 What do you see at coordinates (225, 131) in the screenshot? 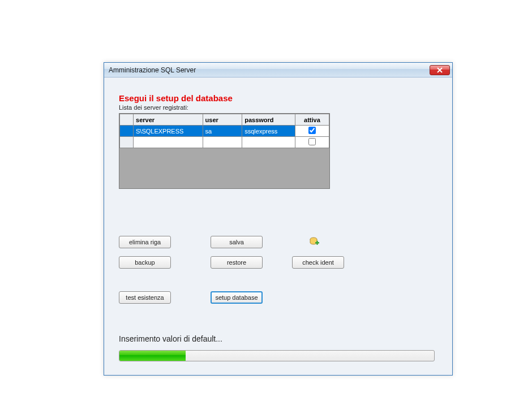
I see `table-row: S\SQLEXPRESS sa ssqlexpress` at bounding box center [225, 131].